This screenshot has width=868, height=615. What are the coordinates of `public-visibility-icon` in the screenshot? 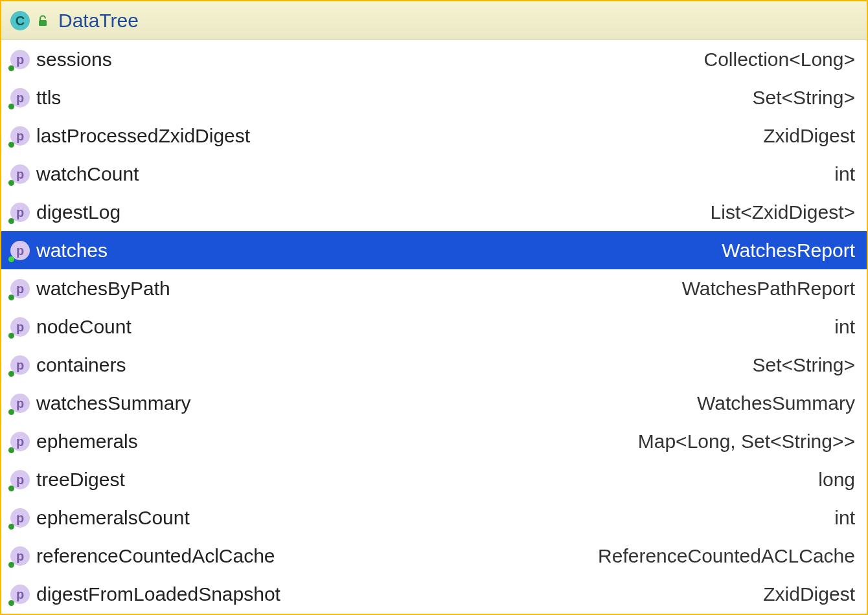 It's located at (43, 21).